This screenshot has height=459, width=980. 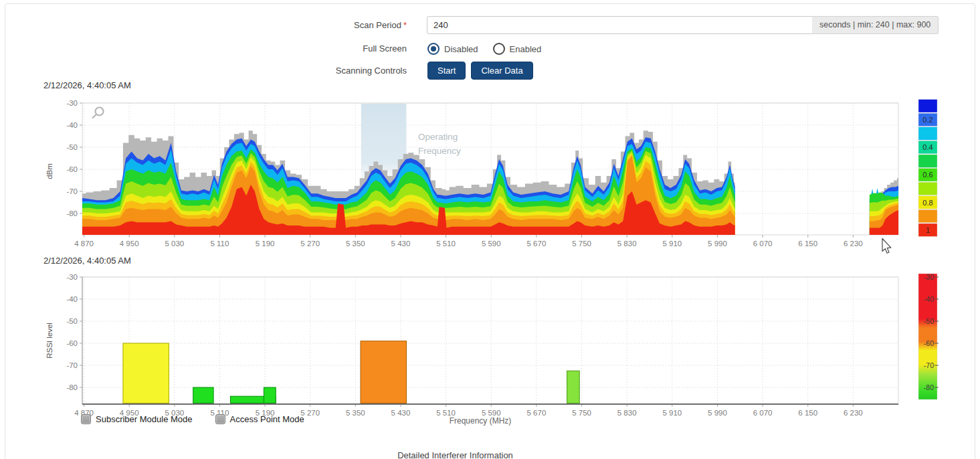 I want to click on mouse-cursor, so click(x=887, y=246).